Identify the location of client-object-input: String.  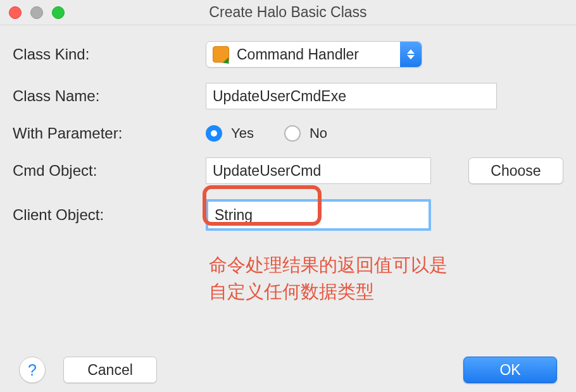
(318, 215).